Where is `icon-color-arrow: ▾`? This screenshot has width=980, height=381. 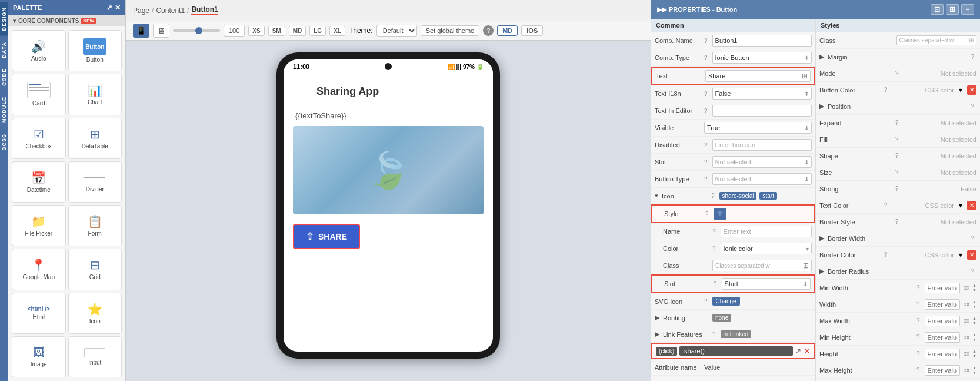
icon-color-arrow: ▾ is located at coordinates (807, 249).